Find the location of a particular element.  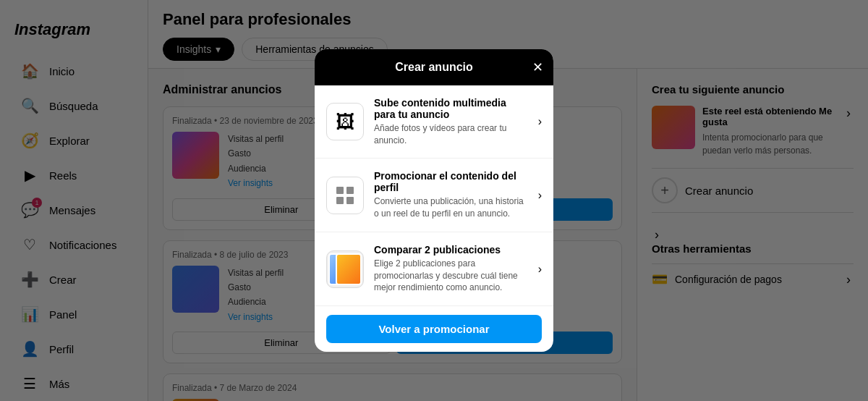

modal-opt-text-multimedia: Sube contenido multimedia para tu anunci… is located at coordinates (451, 122).